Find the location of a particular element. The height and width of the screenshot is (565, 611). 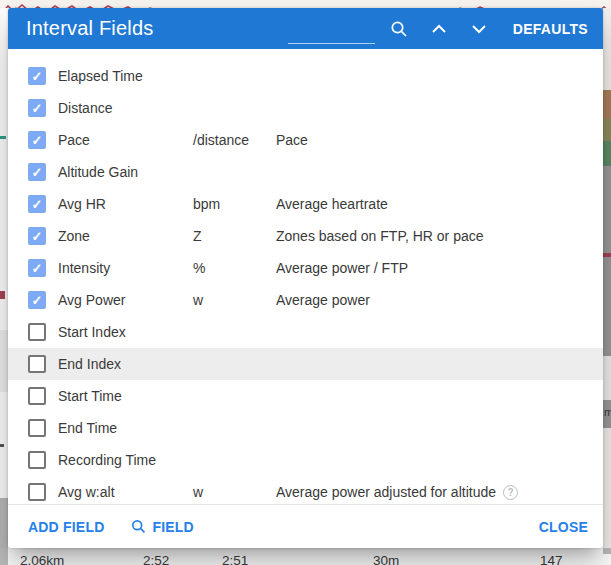

field-label: End Time is located at coordinates (126, 428).